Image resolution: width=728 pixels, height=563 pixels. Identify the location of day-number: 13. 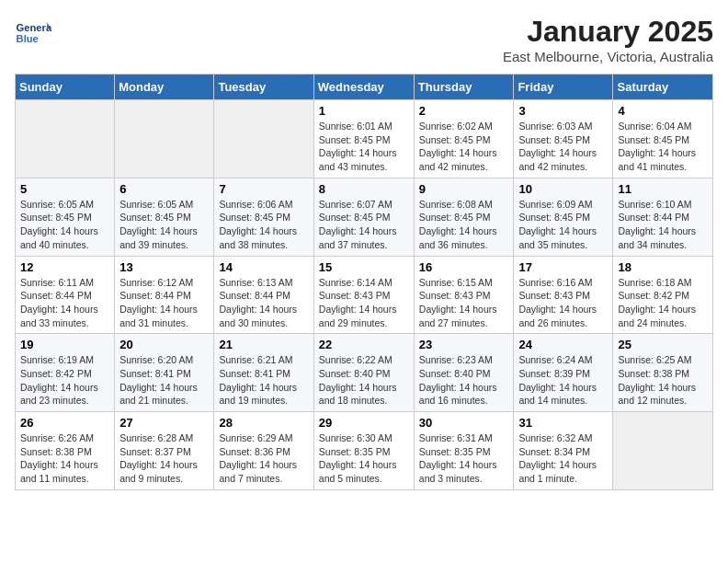
(164, 267).